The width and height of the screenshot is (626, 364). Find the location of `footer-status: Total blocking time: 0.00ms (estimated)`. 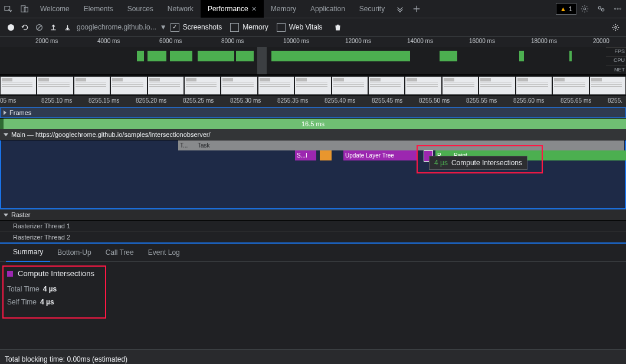

footer-status: Total blocking time: 0.00ms (estimated) is located at coordinates (313, 356).